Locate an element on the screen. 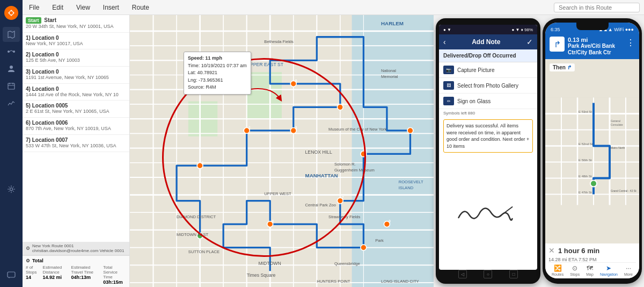 The width and height of the screenshot is (644, 287). svg-text: 1 is located at coordinates (203, 162).